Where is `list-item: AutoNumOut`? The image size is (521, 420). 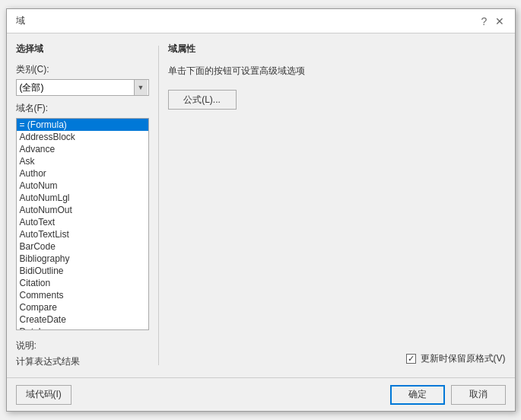 list-item: AutoNumOut is located at coordinates (82, 210).